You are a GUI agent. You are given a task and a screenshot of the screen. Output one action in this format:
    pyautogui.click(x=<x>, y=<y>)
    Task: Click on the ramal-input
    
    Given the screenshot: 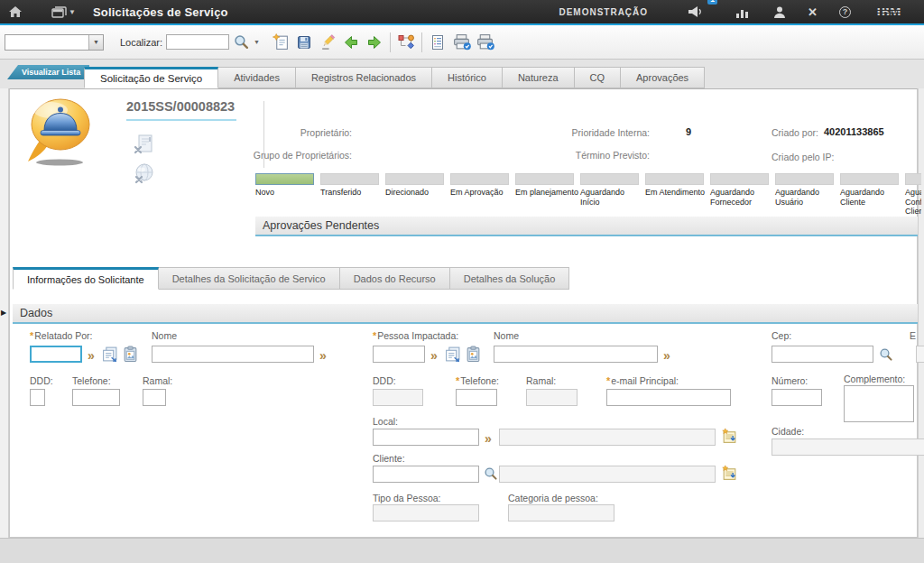 What is the action you would take?
    pyautogui.click(x=154, y=397)
    